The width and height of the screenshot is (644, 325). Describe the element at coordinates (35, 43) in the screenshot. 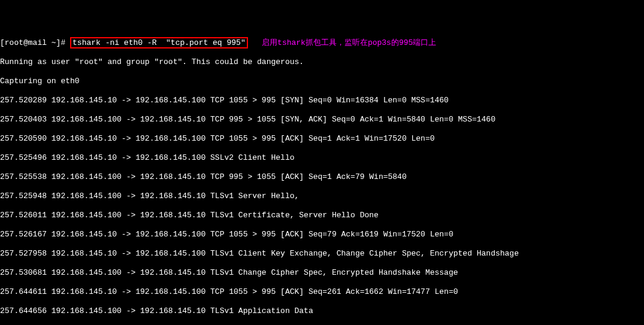

I see `prompt-text: [root@mail ~]#` at that location.